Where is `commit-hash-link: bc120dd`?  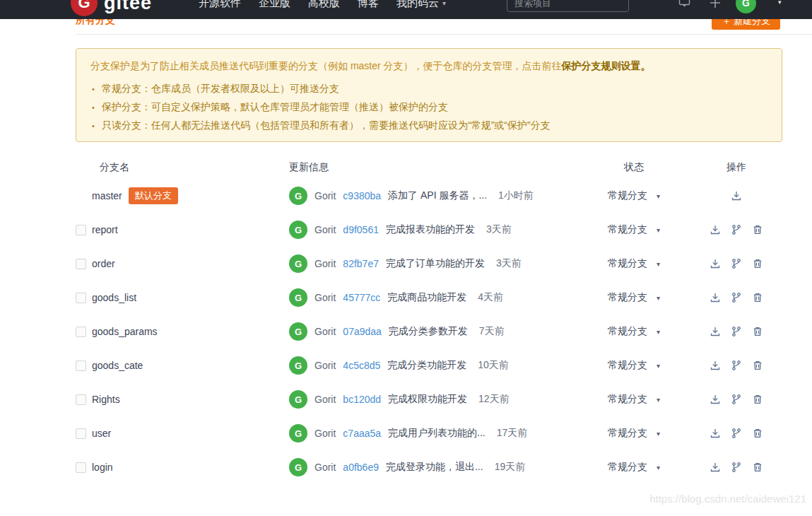
commit-hash-link: bc120dd is located at coordinates (362, 399).